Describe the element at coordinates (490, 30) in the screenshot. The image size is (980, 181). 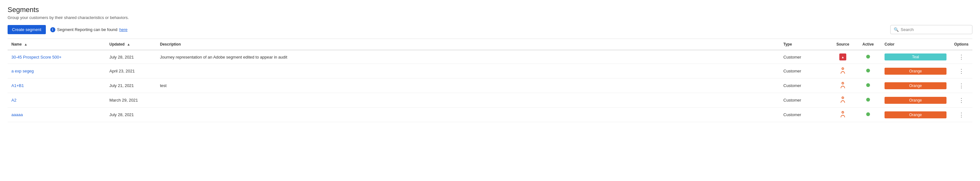
I see `toolbar: Create segment i Segment Reporting can b…` at that location.